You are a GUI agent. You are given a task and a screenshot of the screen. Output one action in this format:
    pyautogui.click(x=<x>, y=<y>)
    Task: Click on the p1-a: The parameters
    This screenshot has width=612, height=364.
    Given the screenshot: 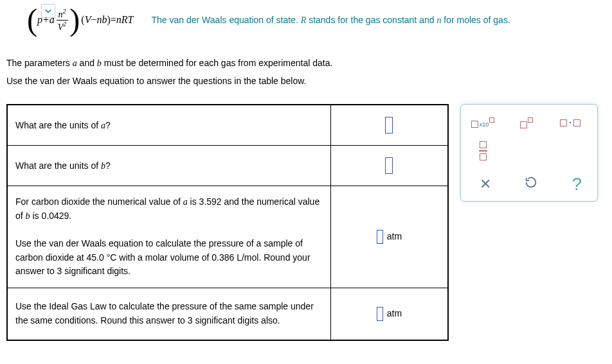 What is the action you would take?
    pyautogui.click(x=40, y=63)
    